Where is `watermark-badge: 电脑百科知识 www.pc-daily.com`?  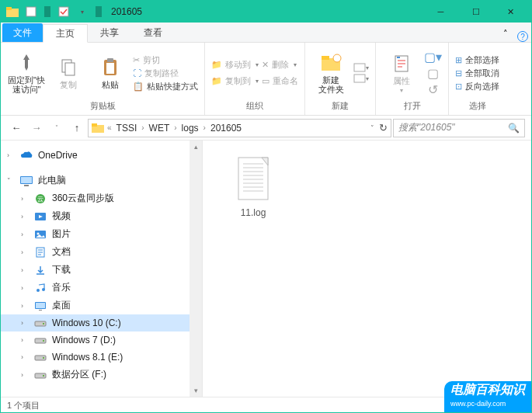
watermark-badge: 电脑百科知识 www.pc-daily.com is located at coordinates (488, 397).